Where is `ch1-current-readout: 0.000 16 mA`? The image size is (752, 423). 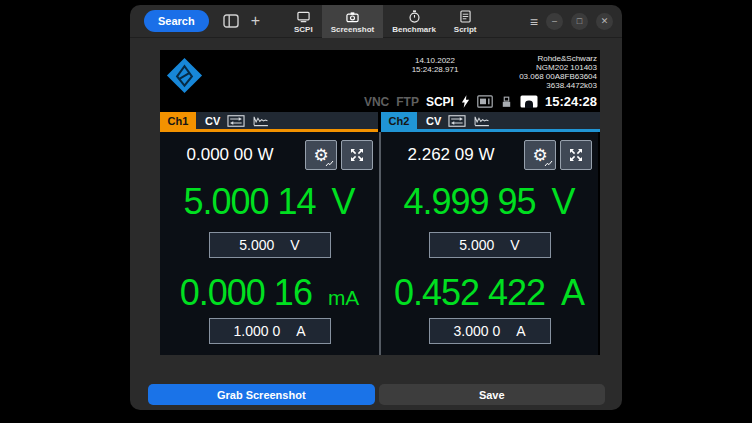
ch1-current-readout: 0.000 16 mA is located at coordinates (270, 296).